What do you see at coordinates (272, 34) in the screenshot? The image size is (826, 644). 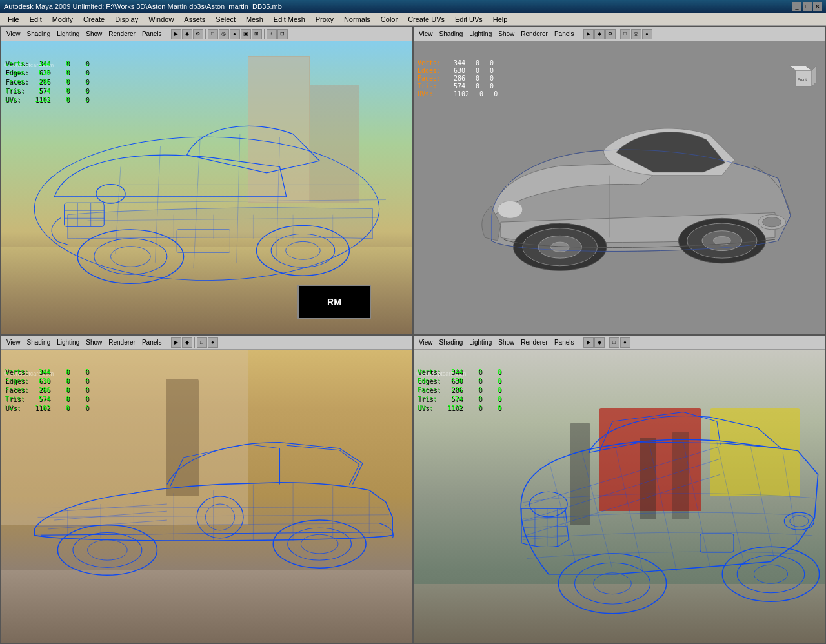 I see `vp-icon-9: ↕` at bounding box center [272, 34].